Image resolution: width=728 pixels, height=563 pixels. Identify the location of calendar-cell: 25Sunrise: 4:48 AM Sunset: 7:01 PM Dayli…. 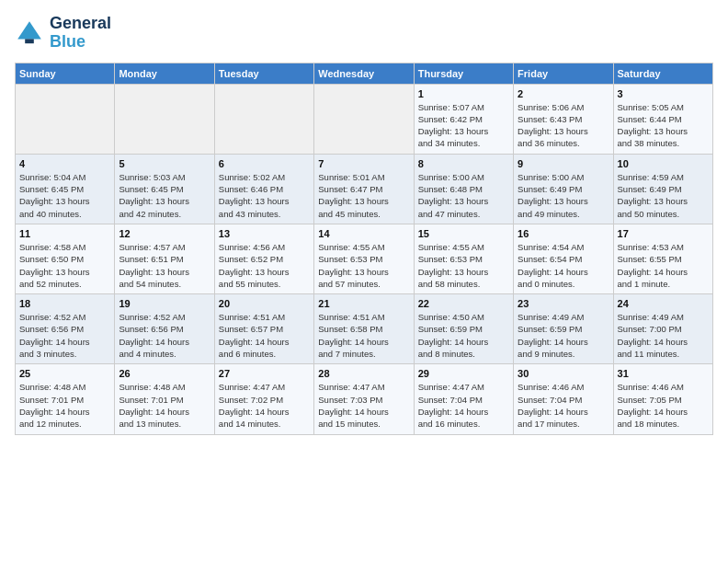
(65, 399).